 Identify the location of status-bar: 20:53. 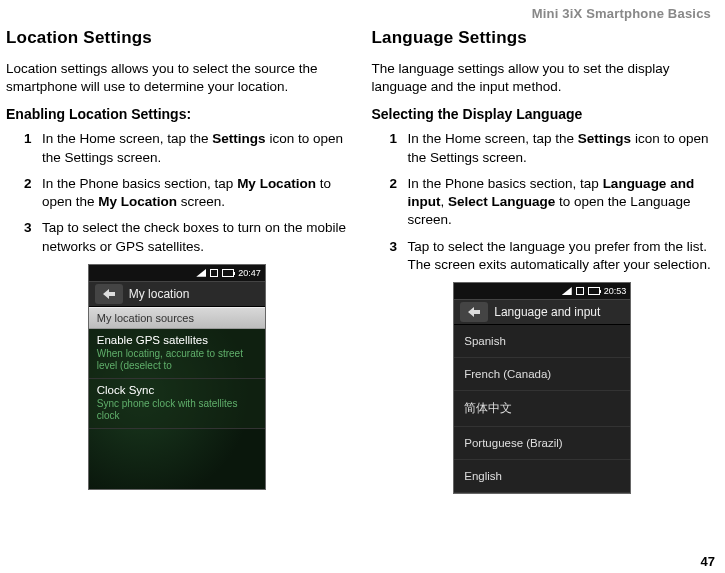
(542, 291).